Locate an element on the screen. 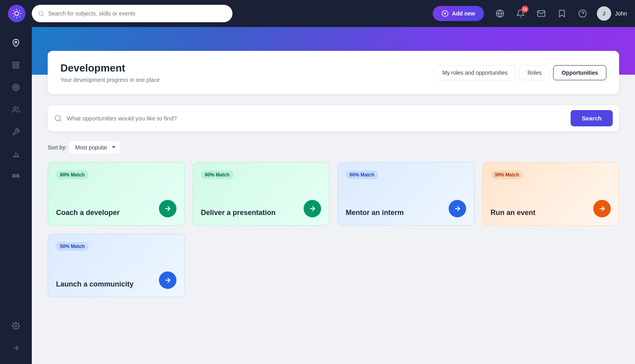 This screenshot has width=635, height=364. opportunity-card-5: 50% Match Launch a communicity is located at coordinates (116, 265).